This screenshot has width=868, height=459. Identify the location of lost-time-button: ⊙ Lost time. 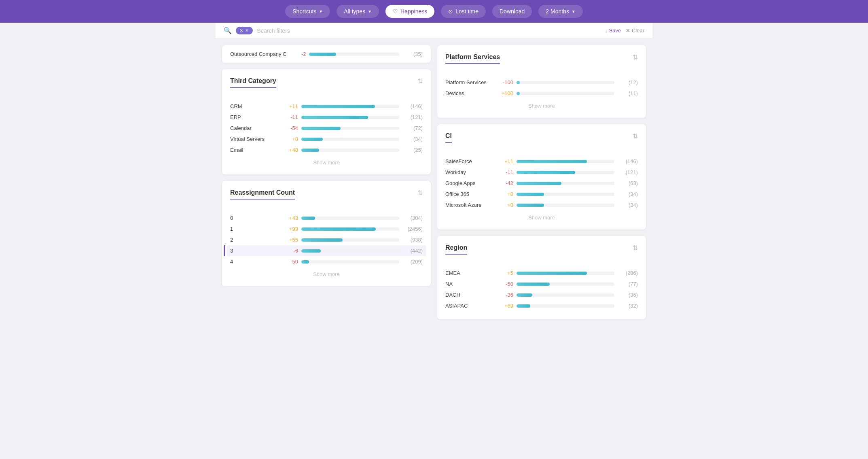
(464, 11).